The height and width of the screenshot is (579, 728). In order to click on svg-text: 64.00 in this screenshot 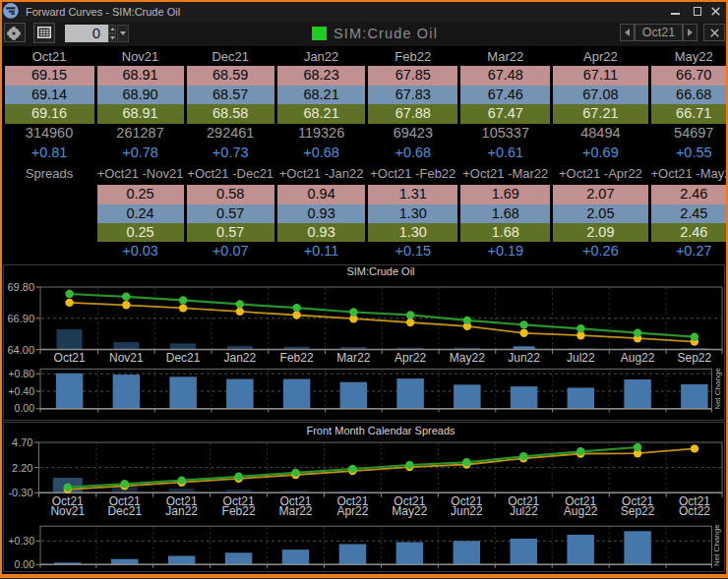, I will do `click(21, 350)`.